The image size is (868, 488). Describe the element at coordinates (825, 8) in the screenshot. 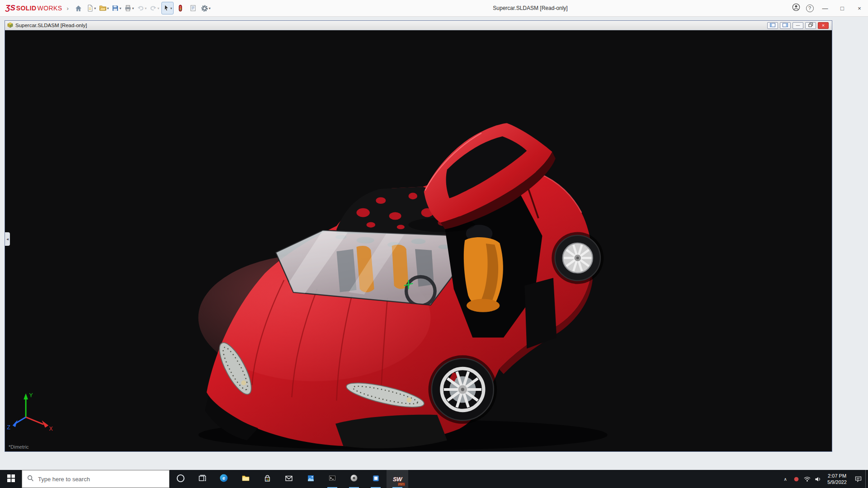

I see `minimize-button: —` at that location.